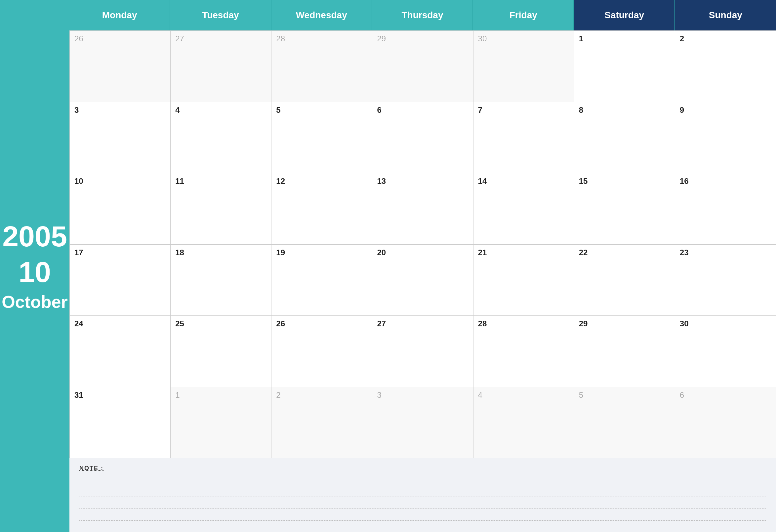  Describe the element at coordinates (221, 281) in the screenshot. I see `day-cell: 18` at that location.